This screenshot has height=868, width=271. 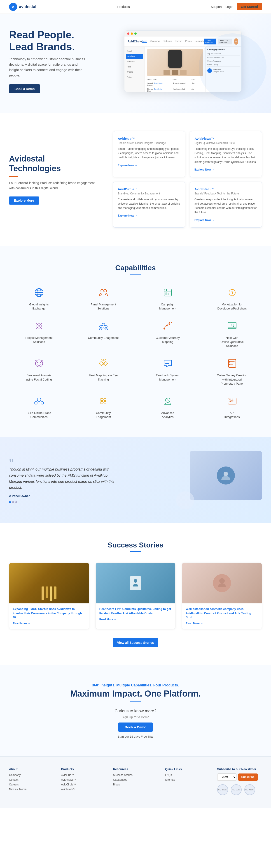 What do you see at coordinates (22, 623) in the screenshot?
I see `story-link-1: Read More` at bounding box center [22, 623].